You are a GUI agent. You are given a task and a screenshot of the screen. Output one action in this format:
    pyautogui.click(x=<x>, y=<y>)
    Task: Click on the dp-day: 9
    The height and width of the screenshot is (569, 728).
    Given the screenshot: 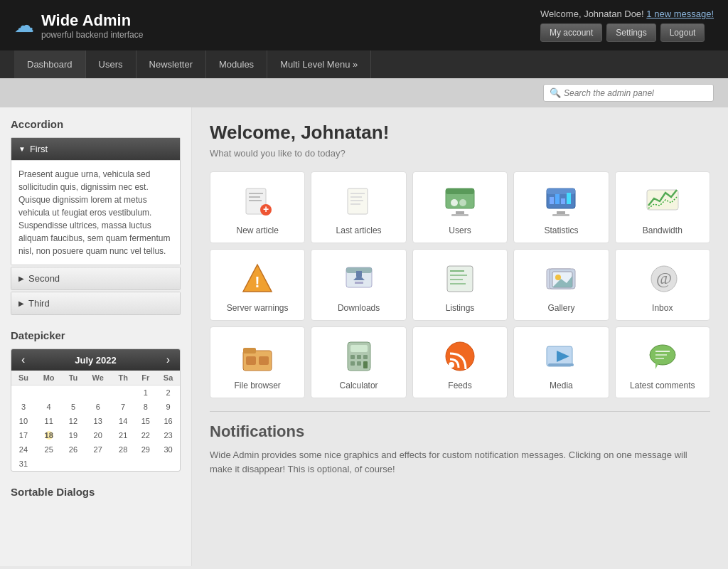 What is the action you would take?
    pyautogui.click(x=168, y=407)
    